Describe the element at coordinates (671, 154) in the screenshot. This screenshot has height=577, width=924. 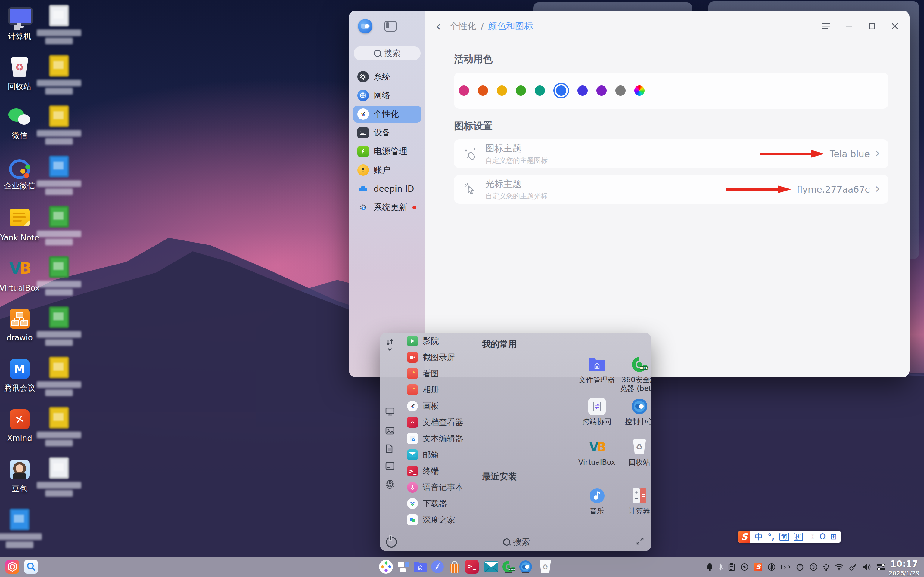
I see `icon-theme-row: 图标主题 自定义您的主题图标 Tela blue ›` at that location.